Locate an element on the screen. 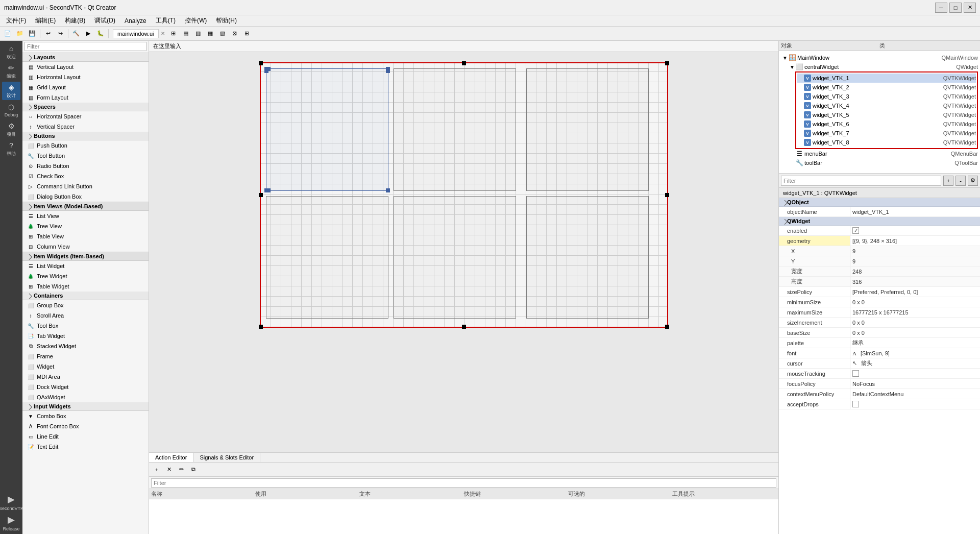  sidebar-item-list-widget: ☰ List Widget is located at coordinates (86, 266).